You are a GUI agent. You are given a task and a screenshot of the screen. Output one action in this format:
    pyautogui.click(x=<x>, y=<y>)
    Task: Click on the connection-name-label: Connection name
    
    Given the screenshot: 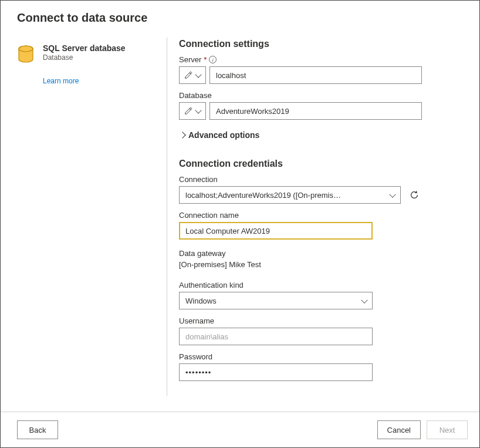 What is the action you would take?
    pyautogui.click(x=300, y=215)
    